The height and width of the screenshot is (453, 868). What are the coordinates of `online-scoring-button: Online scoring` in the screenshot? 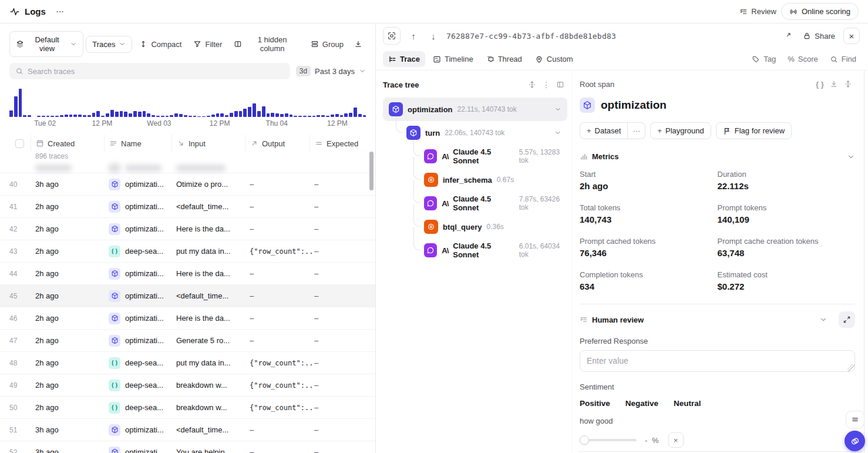 It's located at (820, 12).